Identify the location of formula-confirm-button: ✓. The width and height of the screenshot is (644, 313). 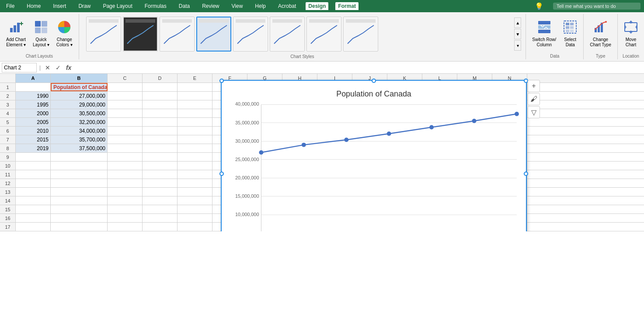
(58, 68).